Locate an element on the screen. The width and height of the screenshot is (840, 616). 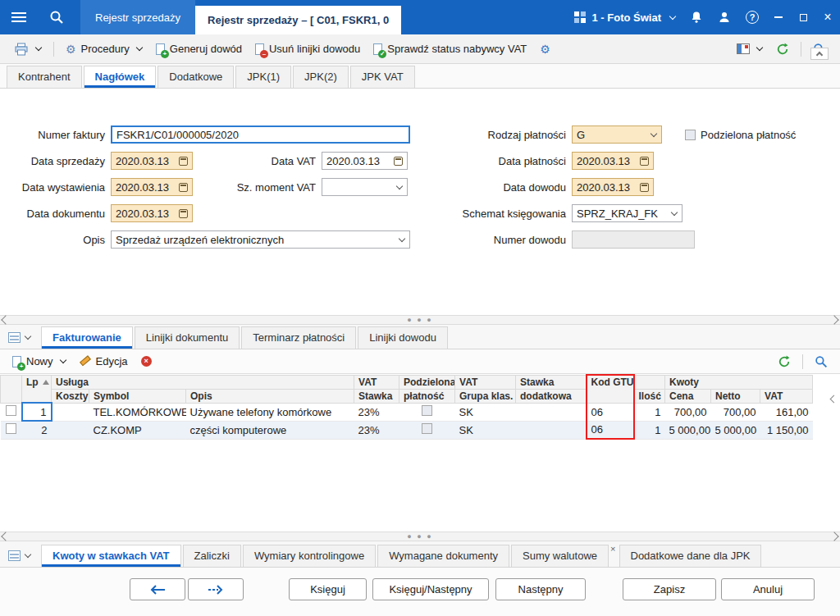
header-vat-col: VAT is located at coordinates (787, 395).